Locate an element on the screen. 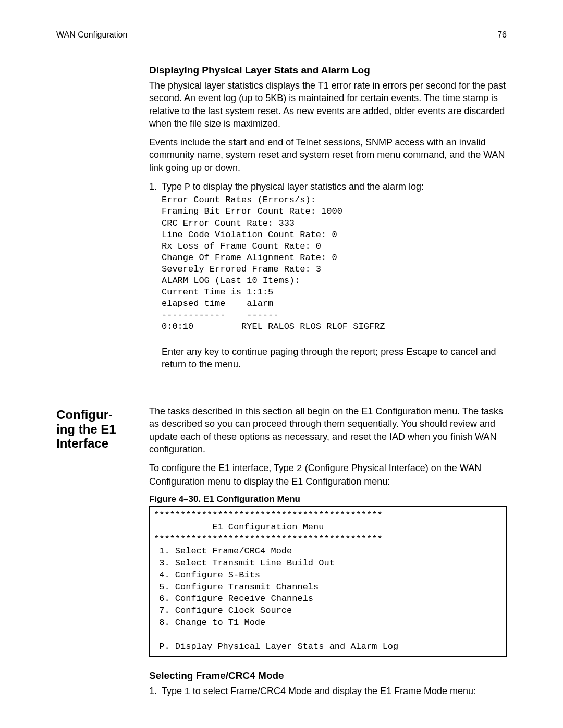 The width and height of the screenshot is (563, 728). header-page-number: 76 is located at coordinates (502, 35).